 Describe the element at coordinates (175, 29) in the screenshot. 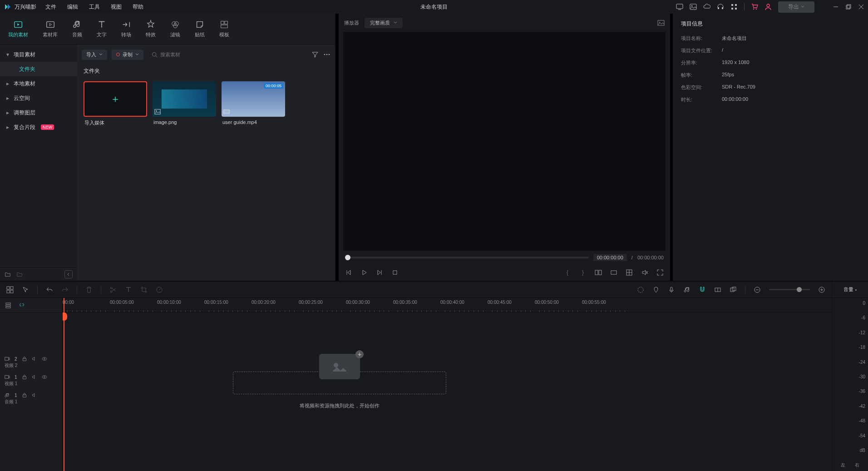

I see `tab-filters: 滤镜` at that location.